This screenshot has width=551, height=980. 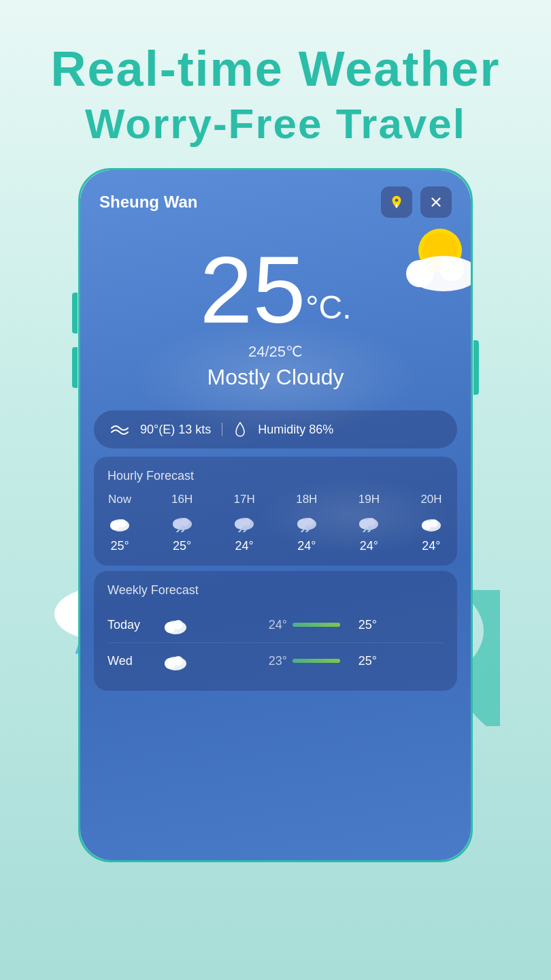 What do you see at coordinates (271, 662) in the screenshot?
I see `wed-temp-low: 23°` at bounding box center [271, 662].